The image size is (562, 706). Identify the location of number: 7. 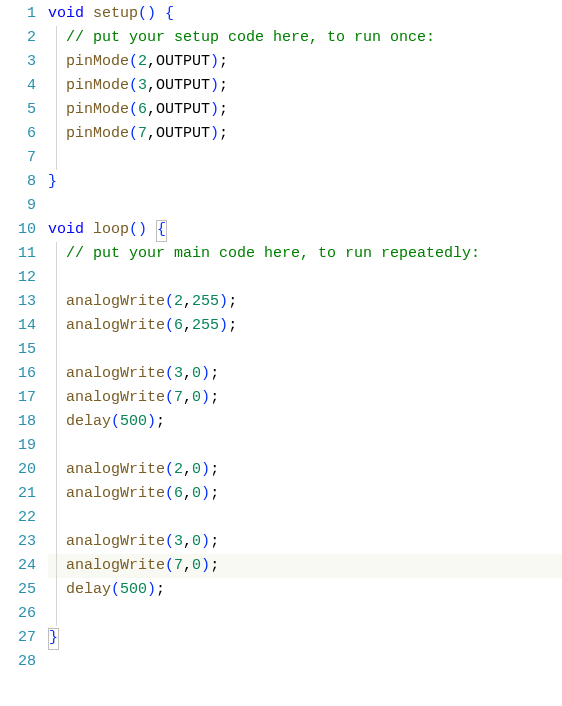
(178, 398).